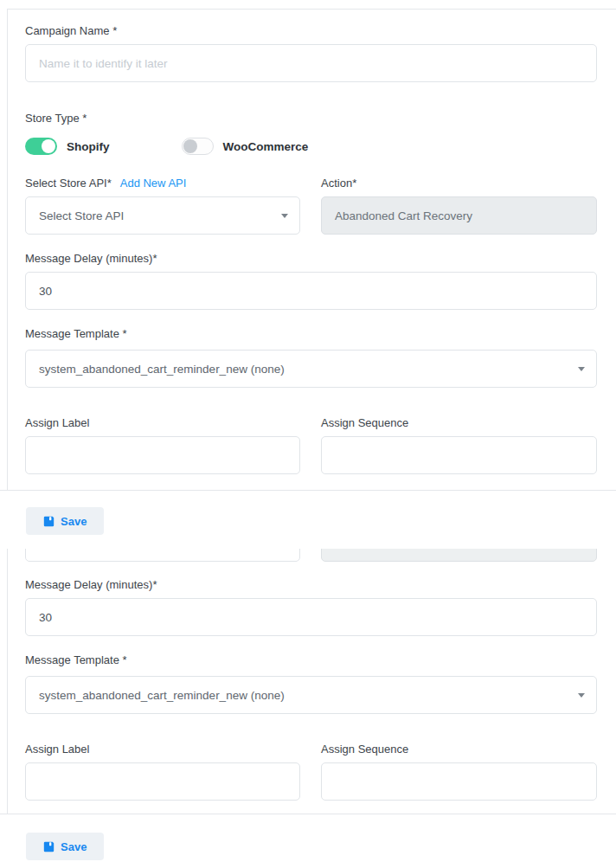 This screenshot has width=616, height=862. Describe the element at coordinates (154, 183) in the screenshot. I see `add-new-api-link: Add New API` at that location.